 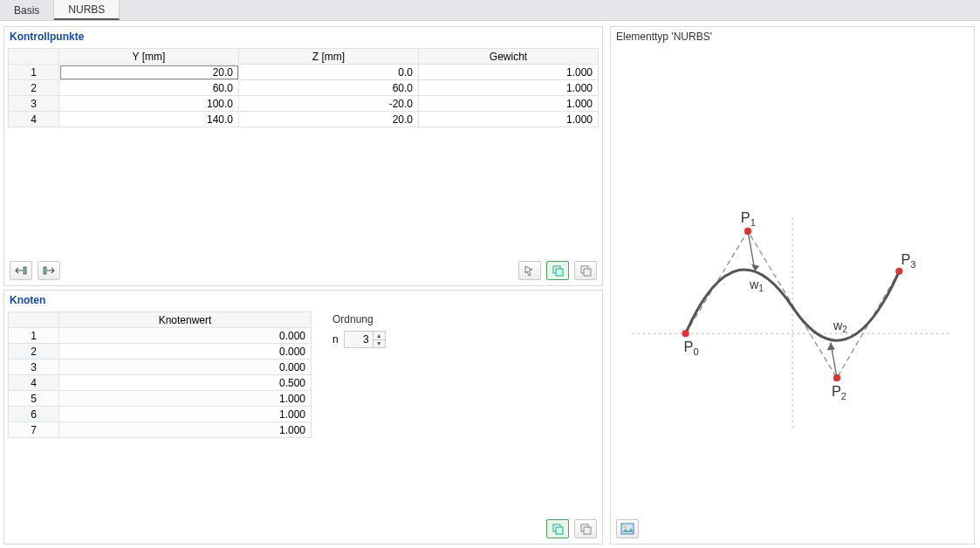 I want to click on ordnung-label: Ordnung, so click(x=360, y=319).